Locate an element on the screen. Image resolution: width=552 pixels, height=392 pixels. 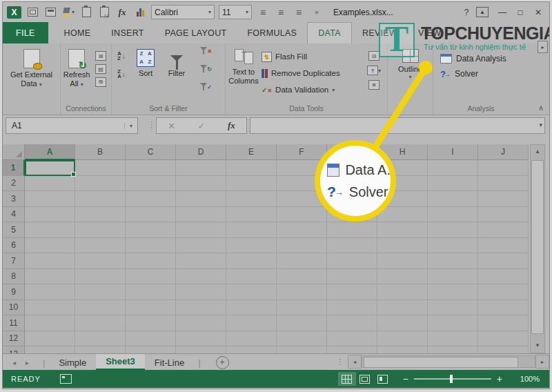
maximize-button: □ is located at coordinates (520, 12).